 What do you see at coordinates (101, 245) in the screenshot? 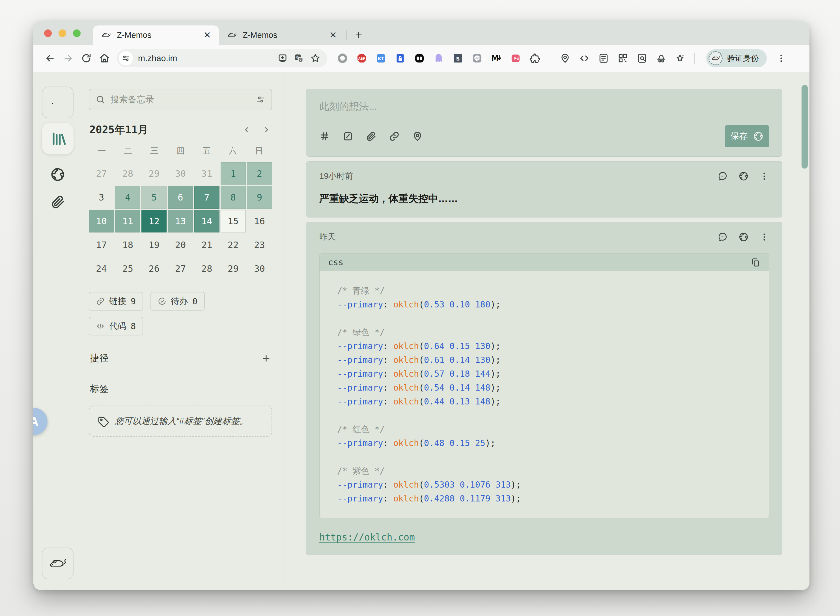
I see `calendar-day: 17` at bounding box center [101, 245].